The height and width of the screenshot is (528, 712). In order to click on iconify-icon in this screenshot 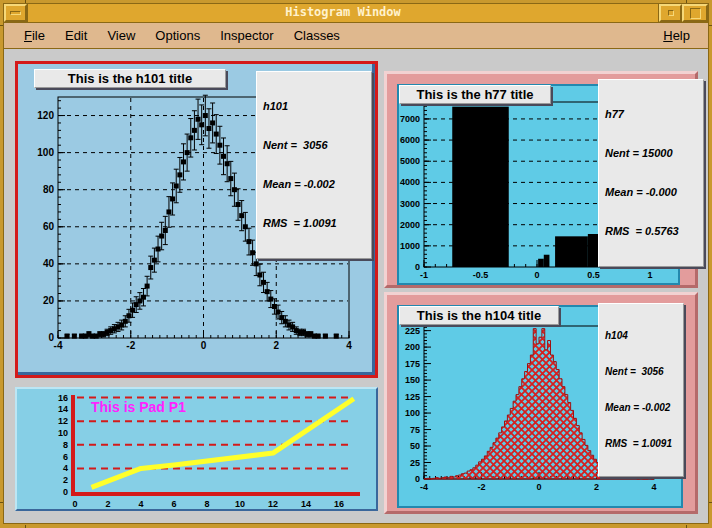, I will do `click(671, 13)`.